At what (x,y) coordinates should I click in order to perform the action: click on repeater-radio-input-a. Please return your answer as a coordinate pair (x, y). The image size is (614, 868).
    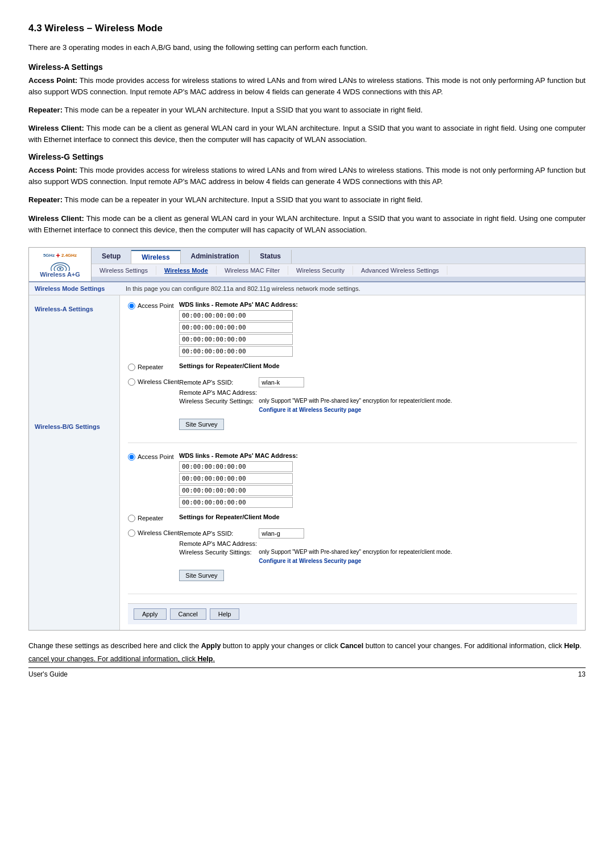
    Looking at the image, I should click on (132, 367).